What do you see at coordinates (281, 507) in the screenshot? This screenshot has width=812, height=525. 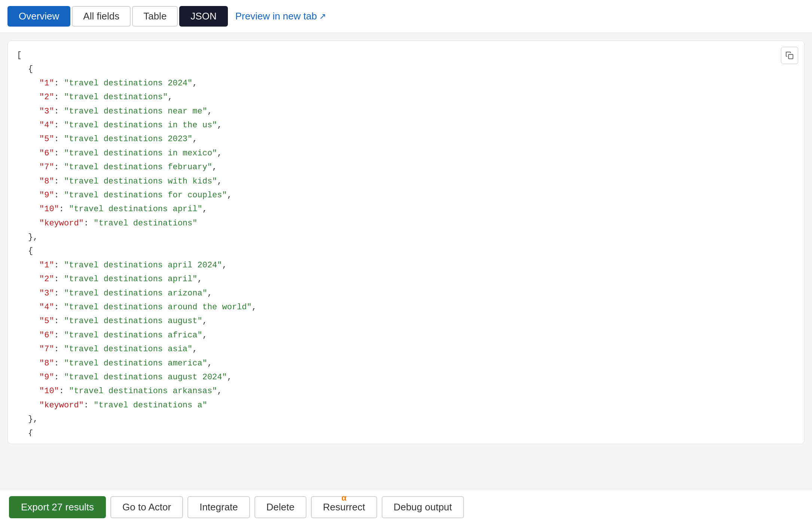 I see `delete-button: Delete` at bounding box center [281, 507].